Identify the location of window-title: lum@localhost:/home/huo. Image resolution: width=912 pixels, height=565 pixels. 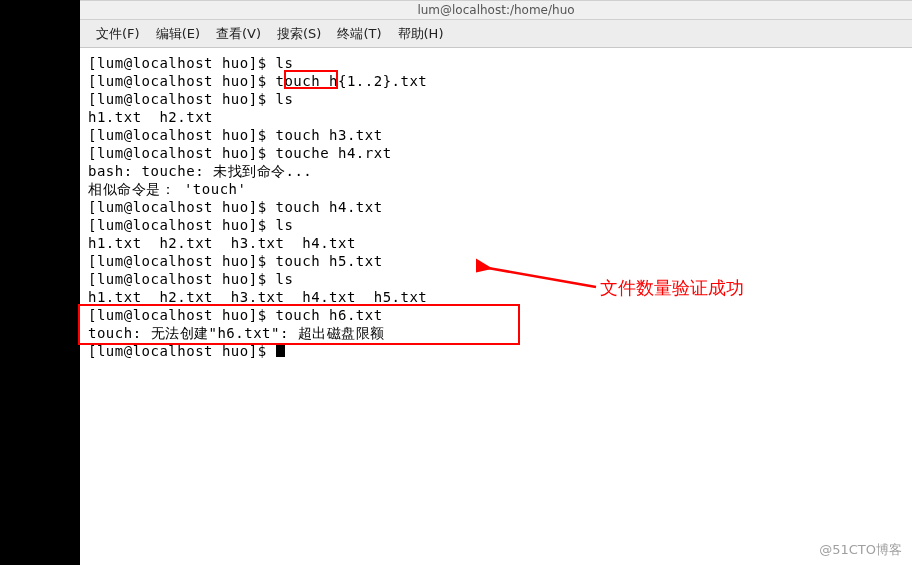
(496, 10).